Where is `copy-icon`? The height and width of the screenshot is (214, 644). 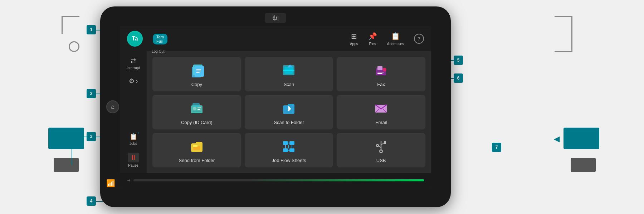
copy-icon is located at coordinates (197, 70).